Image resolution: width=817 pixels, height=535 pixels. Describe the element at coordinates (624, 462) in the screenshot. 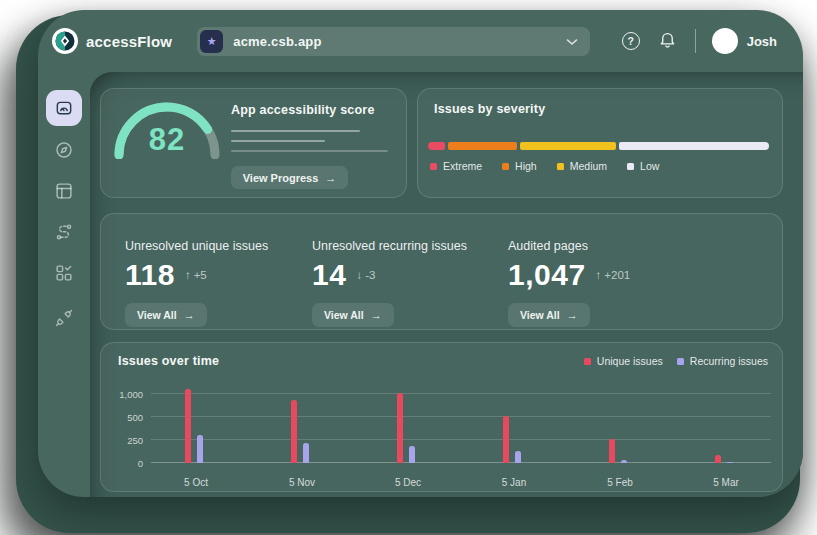

I see `bar-recurring-5-feb` at that location.